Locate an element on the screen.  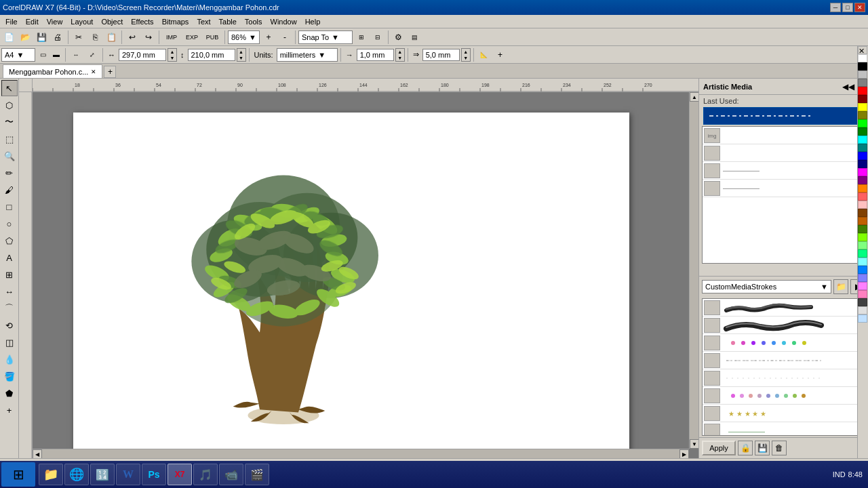
page-size-dropdown: A4 ▼ is located at coordinates (18, 55).